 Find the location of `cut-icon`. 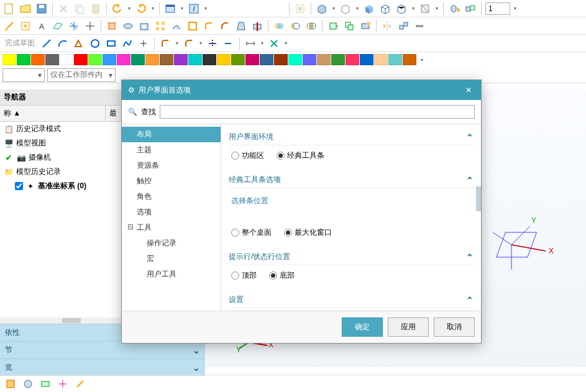

cut-icon is located at coordinates (63, 9).